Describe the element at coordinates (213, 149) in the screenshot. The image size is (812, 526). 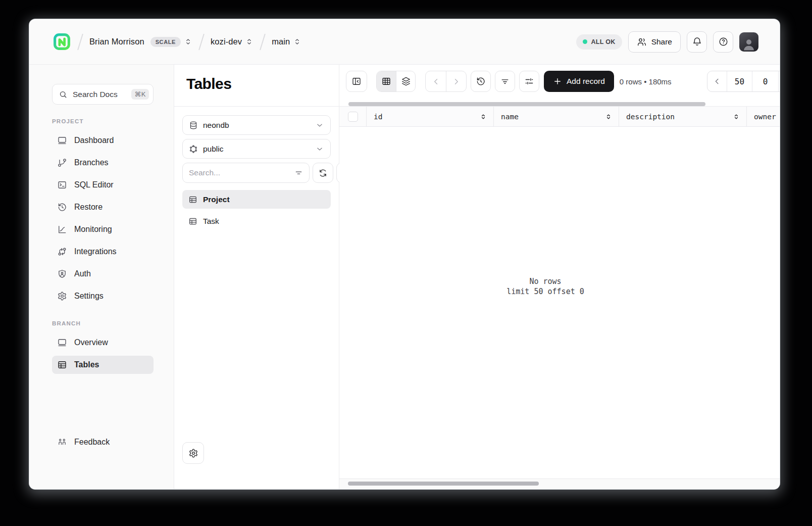
I see `schema-select-value: public` at that location.